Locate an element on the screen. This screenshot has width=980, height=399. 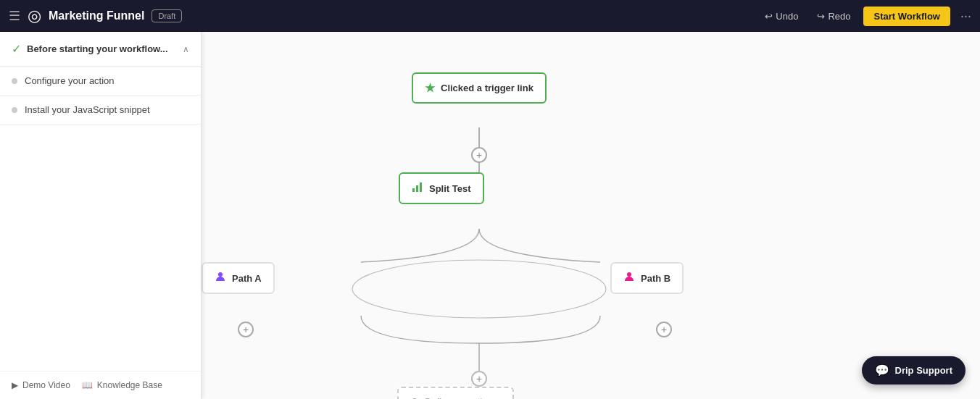
drip-support-button: 💬 Drip Support is located at coordinates (913, 371).